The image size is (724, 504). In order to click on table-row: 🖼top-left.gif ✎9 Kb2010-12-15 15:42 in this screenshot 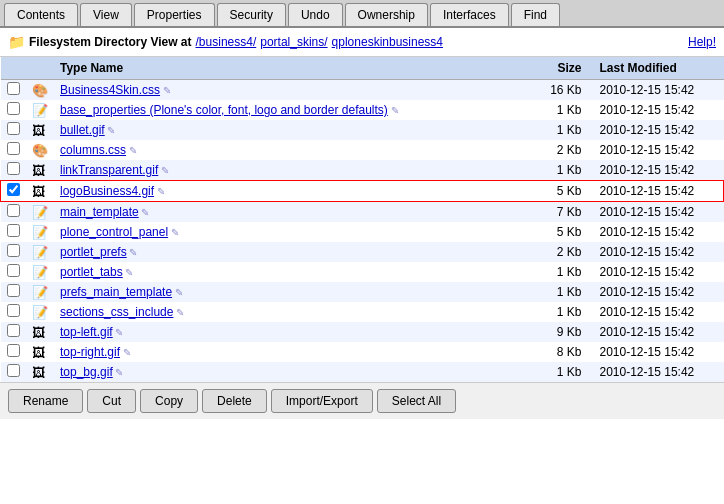, I will do `click(362, 332)`.